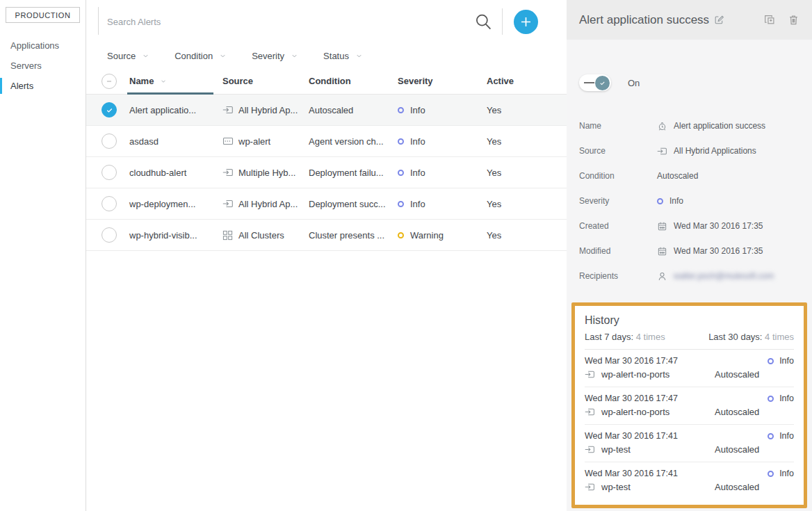  I want to click on history-summary: Last 7 days: 4 times Last 30 days: 4 tim…, so click(690, 338).